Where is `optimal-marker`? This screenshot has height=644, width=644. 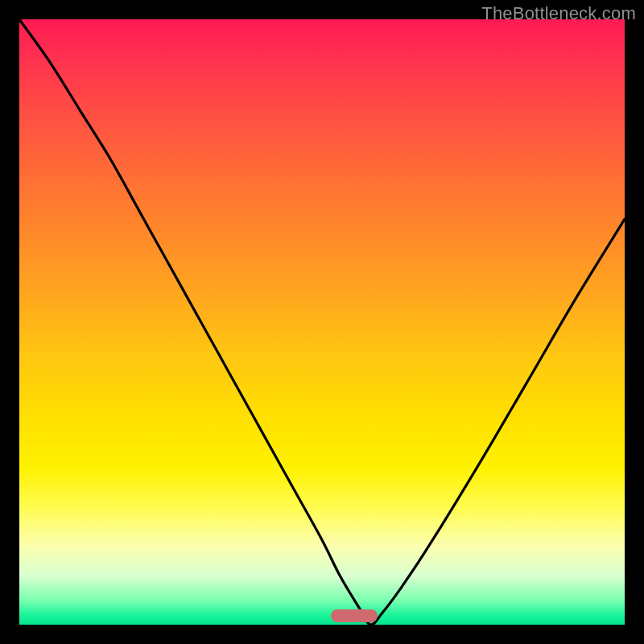
optimal-marker is located at coordinates (354, 616).